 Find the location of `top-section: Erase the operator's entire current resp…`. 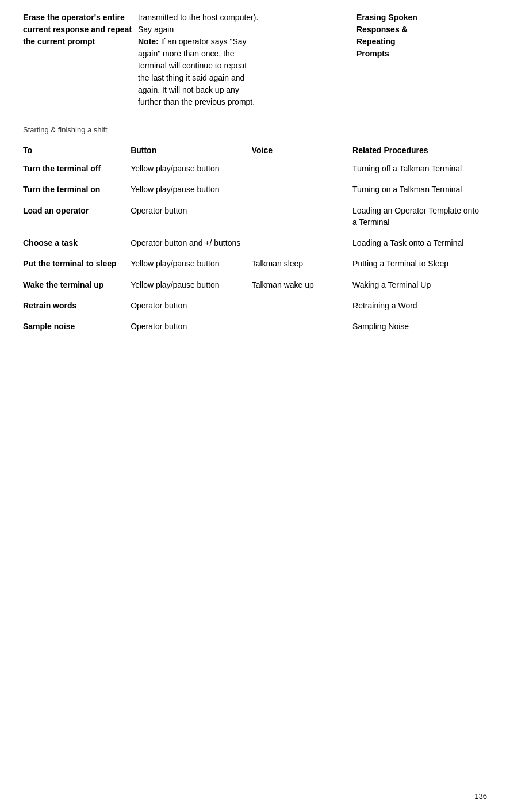

top-section: Erase the operator's entire current resp… is located at coordinates (255, 60).